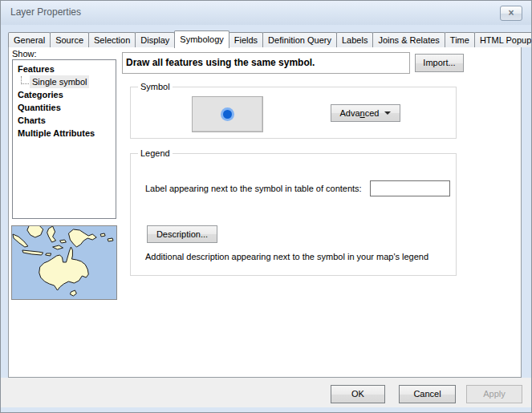 The image size is (532, 413). What do you see at coordinates (64, 263) in the screenshot?
I see `australia-map-image` at bounding box center [64, 263].